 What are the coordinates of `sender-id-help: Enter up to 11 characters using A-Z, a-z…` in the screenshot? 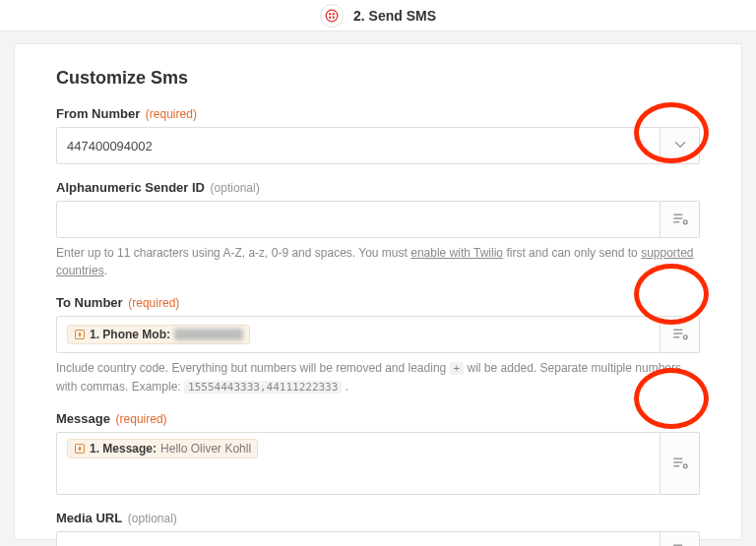 It's located at (378, 262).